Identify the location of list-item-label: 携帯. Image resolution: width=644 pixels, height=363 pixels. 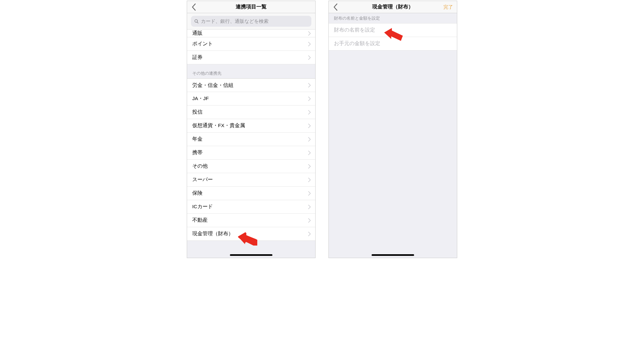
(197, 153).